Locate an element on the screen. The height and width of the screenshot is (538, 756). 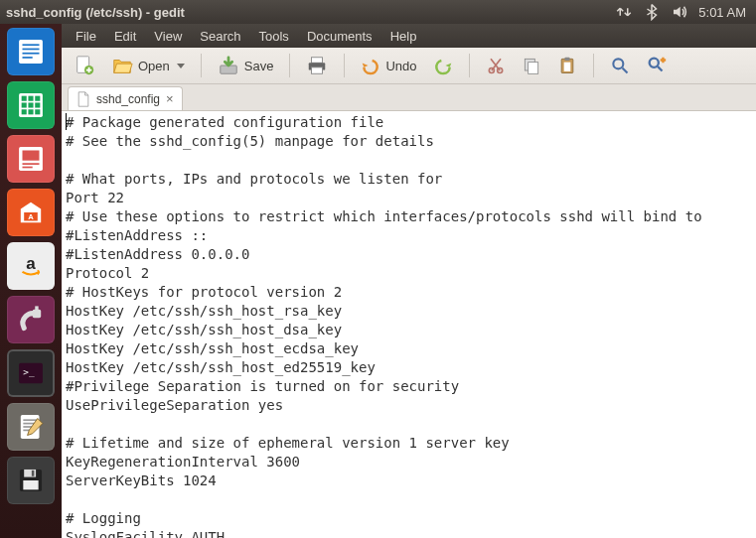
launcher-software-center: A is located at coordinates (31, 212).